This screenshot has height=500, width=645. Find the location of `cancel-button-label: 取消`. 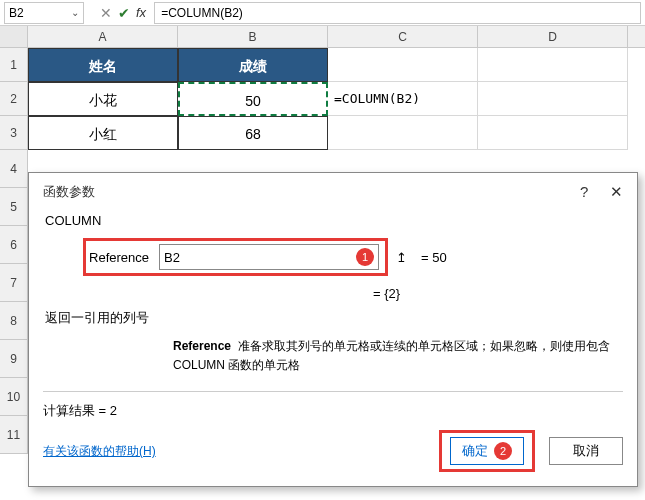

cancel-button-label: 取消 is located at coordinates (586, 451).